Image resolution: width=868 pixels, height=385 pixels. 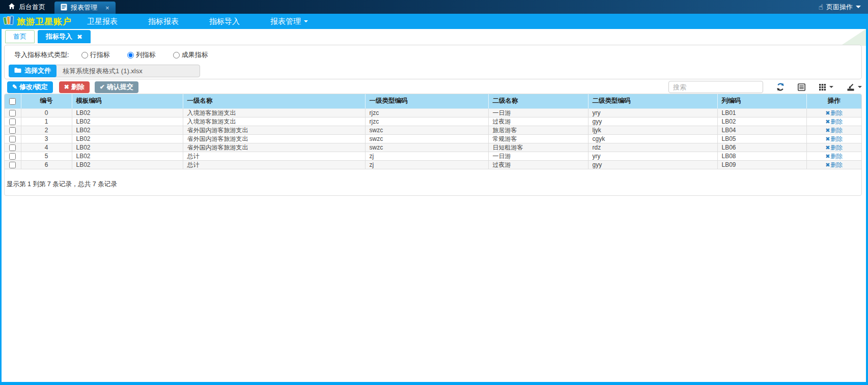 I want to click on record-summary: 显示第 1 到第 7 条记录，总共 7 条记录, so click(x=62, y=184).